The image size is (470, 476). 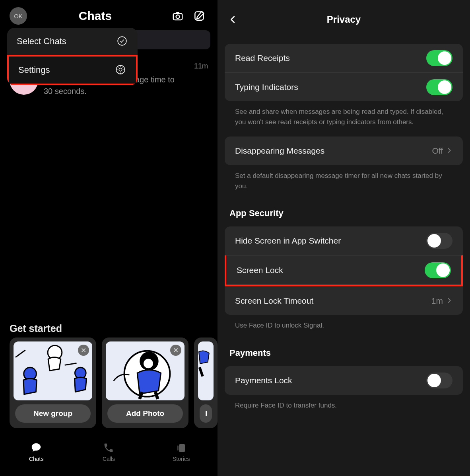 I want to click on phone-icon, so click(x=109, y=448).